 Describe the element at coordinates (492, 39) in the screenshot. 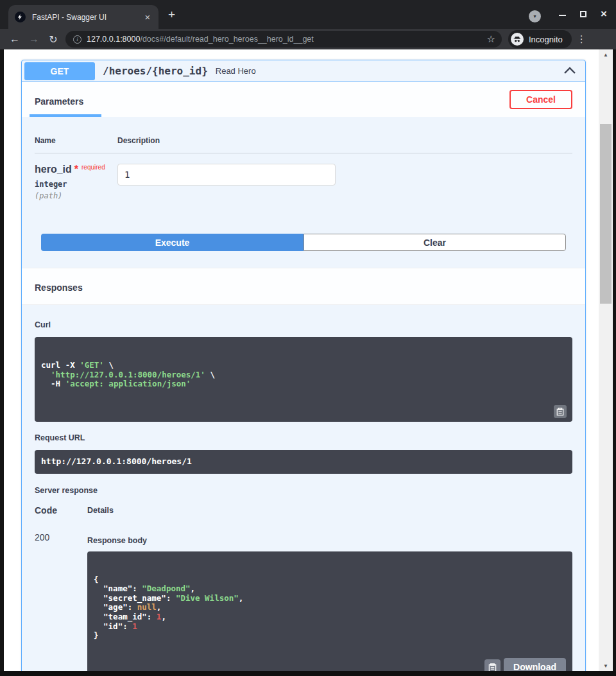

I see `bookmark-star-icon: ☆` at that location.